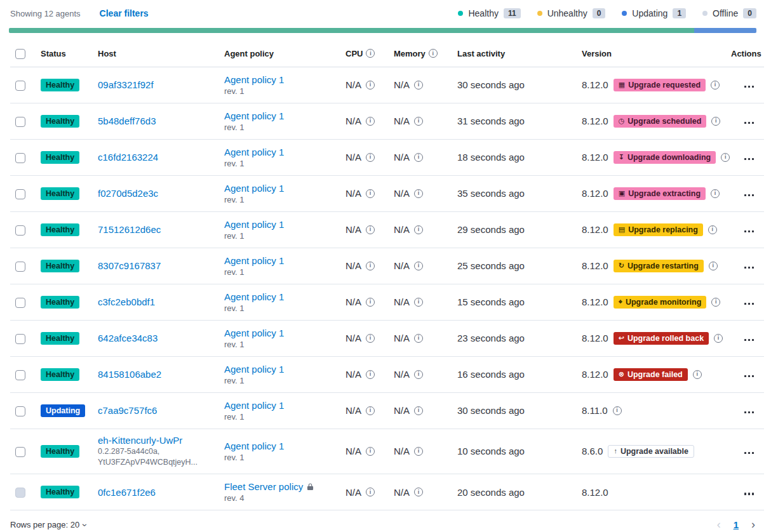 The height and width of the screenshot is (532, 778). Describe the element at coordinates (128, 338) in the screenshot. I see `host-link: 642afce34c83` at that location.